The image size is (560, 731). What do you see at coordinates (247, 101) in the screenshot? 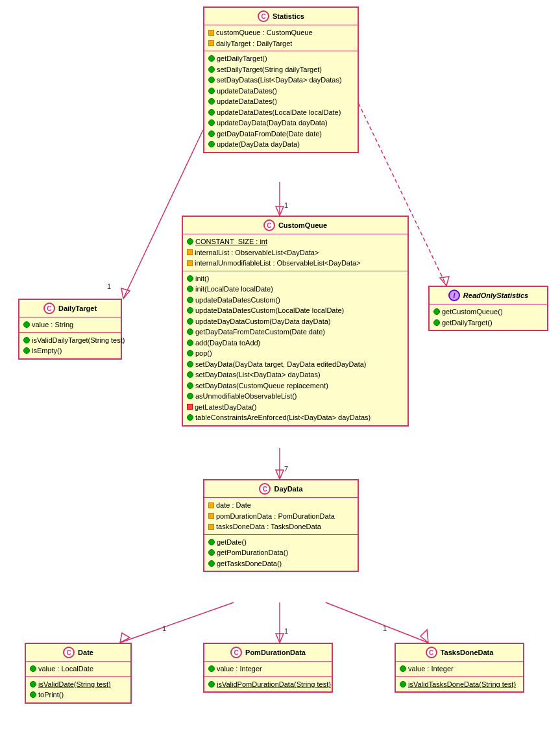
I see `method-text: updateDataDates()` at bounding box center [247, 101].